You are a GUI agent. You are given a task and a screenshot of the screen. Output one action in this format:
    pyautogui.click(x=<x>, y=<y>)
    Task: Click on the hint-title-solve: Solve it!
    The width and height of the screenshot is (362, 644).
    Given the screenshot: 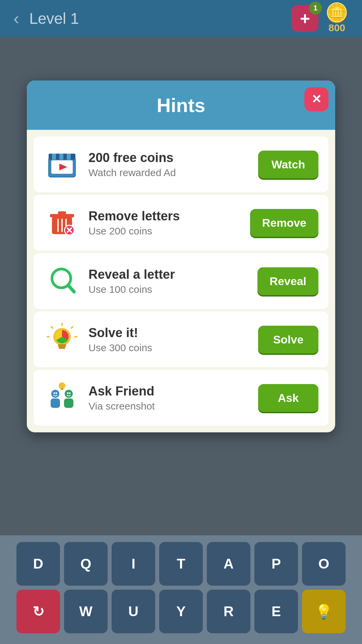 What is the action you would take?
    pyautogui.click(x=169, y=333)
    